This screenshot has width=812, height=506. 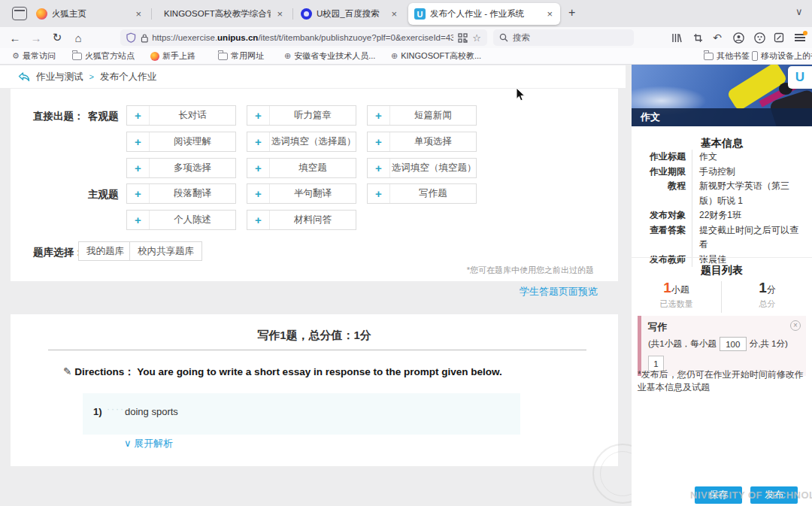 What do you see at coordinates (105, 251) in the screenshot?
I see `my-bank-button: 我的题库` at bounding box center [105, 251].